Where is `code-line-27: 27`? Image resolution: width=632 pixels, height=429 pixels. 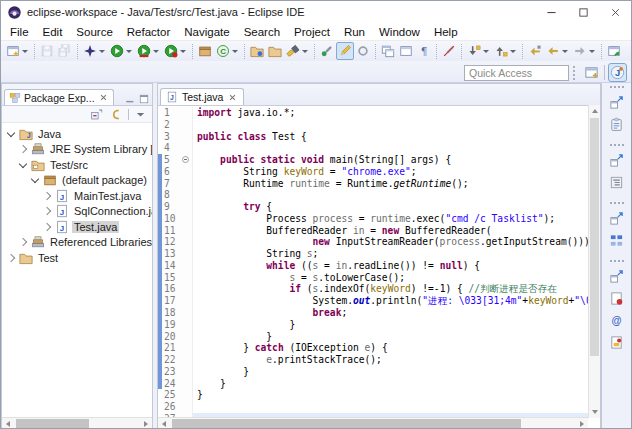 code-line-27: 27 is located at coordinates (373, 415).